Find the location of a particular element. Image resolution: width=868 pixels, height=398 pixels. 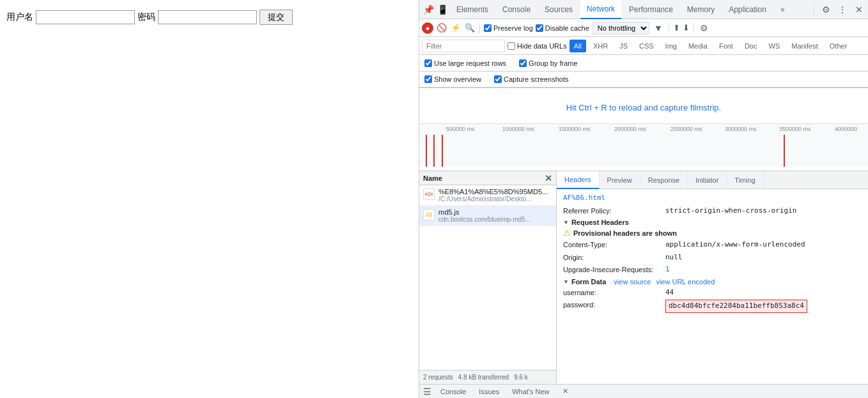

tl-mark-500k: 500000 ms is located at coordinates (460, 129).